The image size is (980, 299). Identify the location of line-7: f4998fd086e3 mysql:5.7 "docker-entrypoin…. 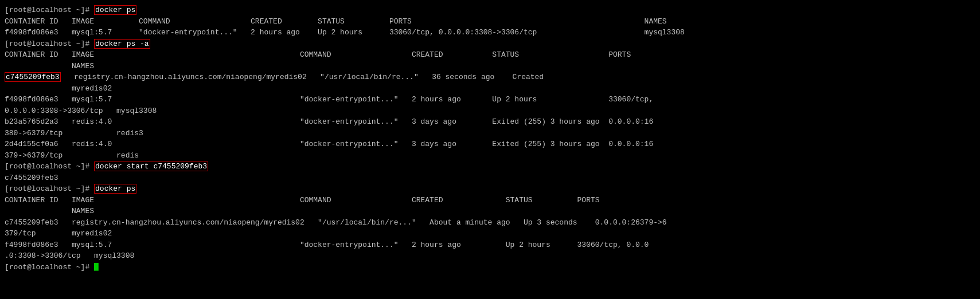
(490, 100).